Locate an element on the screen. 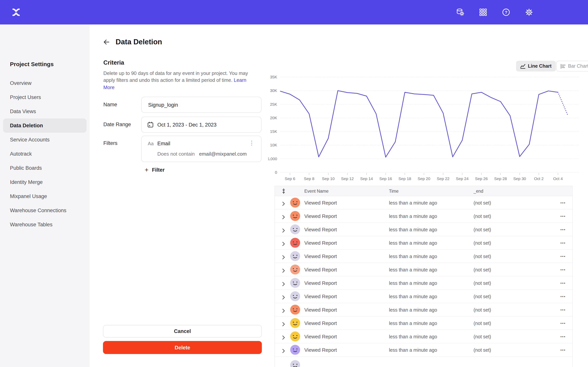  svg-text: 30K is located at coordinates (274, 91).